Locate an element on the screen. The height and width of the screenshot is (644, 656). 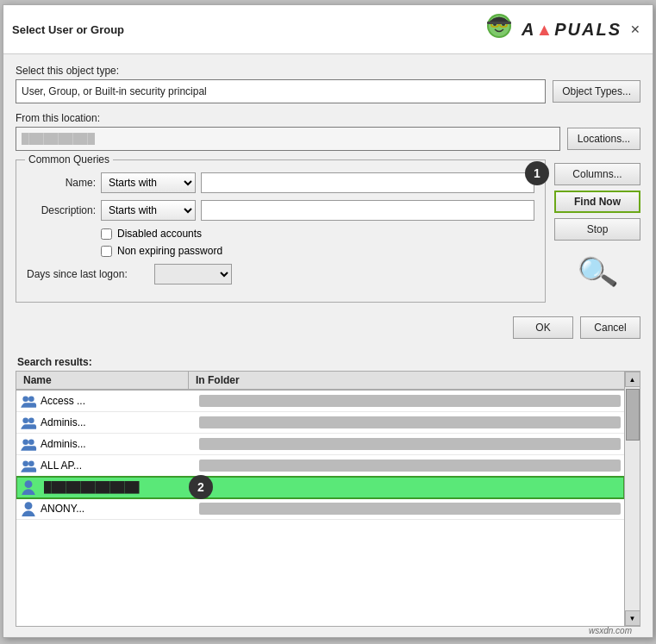
location-row: Locations... is located at coordinates (328, 139).